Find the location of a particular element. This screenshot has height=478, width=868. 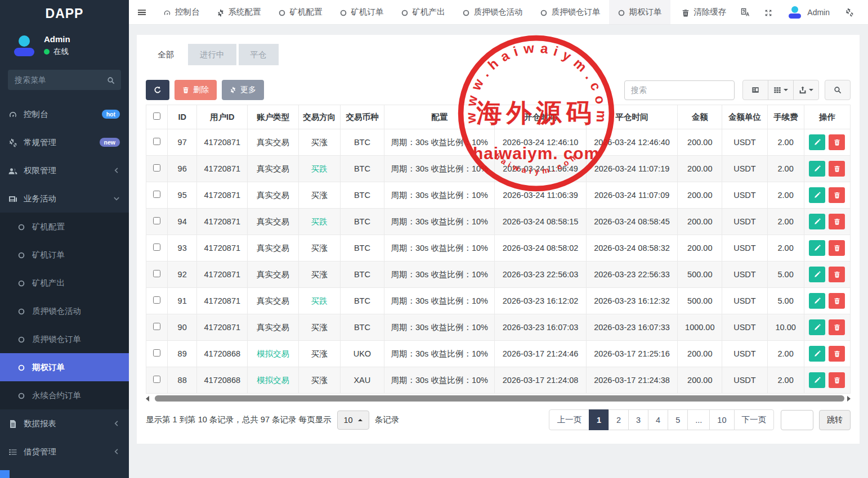

nav-tab-miner-orders: 矿机订单 is located at coordinates (361, 12).